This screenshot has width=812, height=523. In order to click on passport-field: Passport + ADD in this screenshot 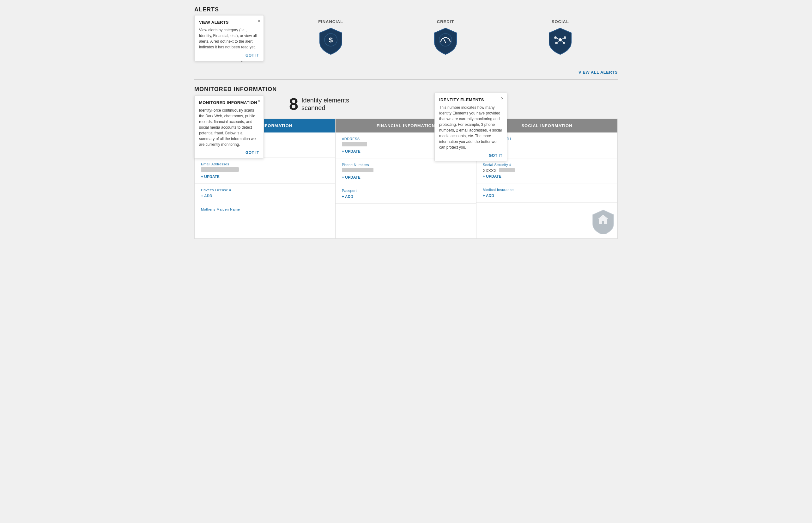, I will do `click(406, 194)`.